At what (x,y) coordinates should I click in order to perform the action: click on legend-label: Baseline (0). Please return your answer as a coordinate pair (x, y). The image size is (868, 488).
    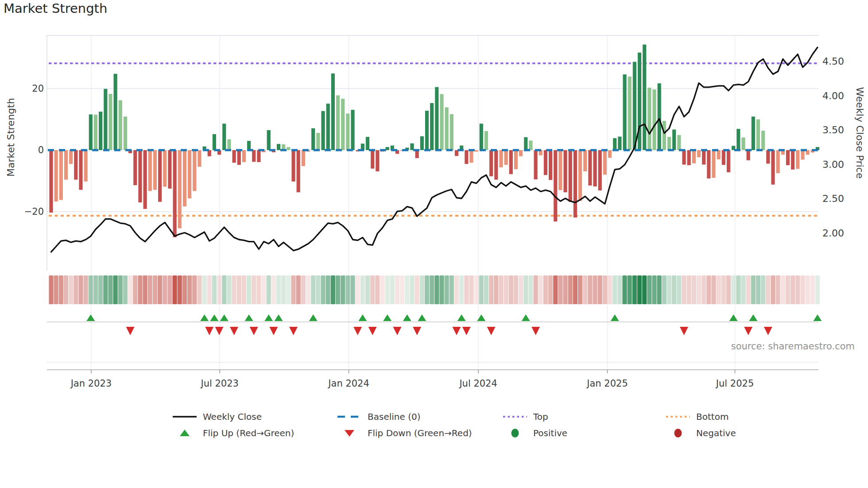
    Looking at the image, I should click on (394, 417).